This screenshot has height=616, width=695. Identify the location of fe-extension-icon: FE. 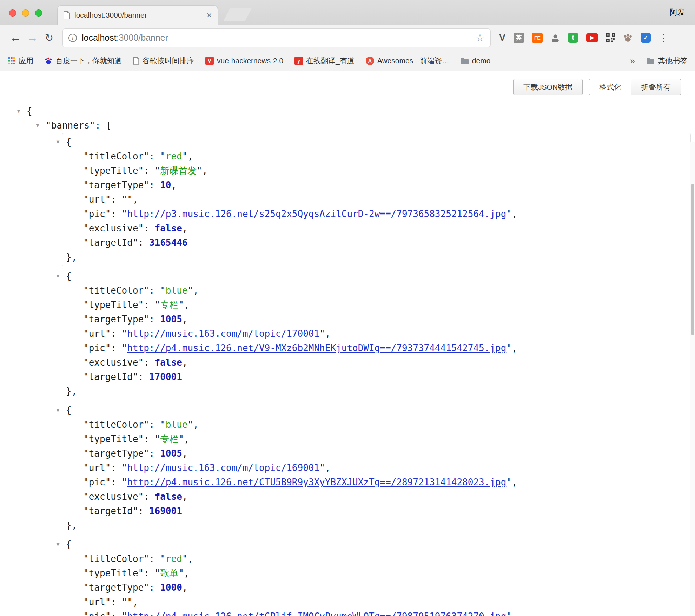
(537, 38).